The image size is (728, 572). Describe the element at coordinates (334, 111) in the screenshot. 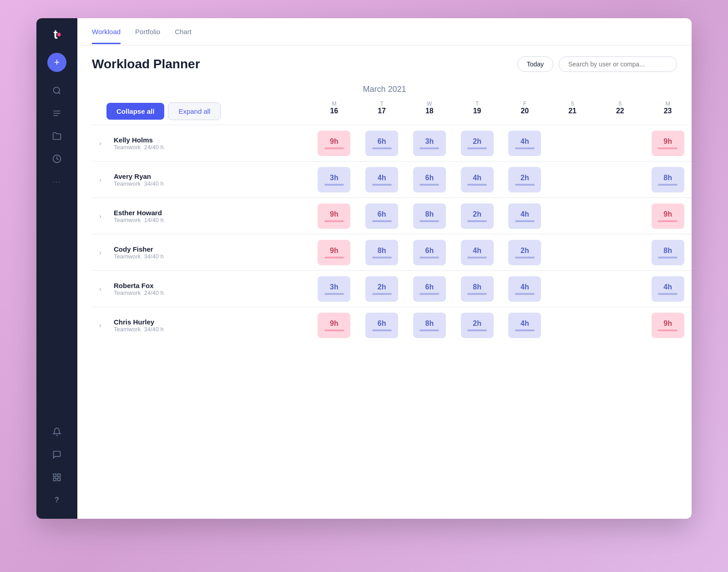

I see `day-header-0: M16` at that location.